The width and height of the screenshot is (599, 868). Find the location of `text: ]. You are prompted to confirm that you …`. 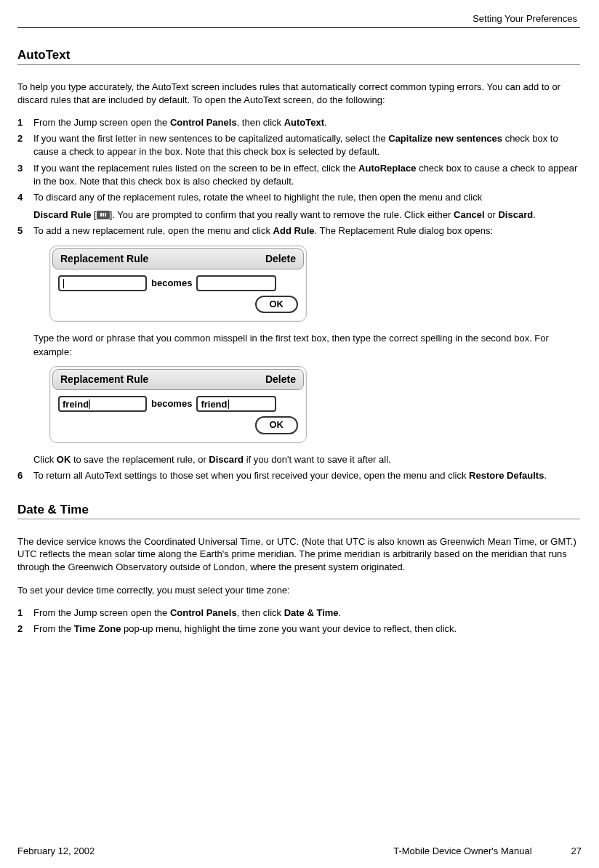

text: ]. You are prompted to confirm that you … is located at coordinates (282, 215).